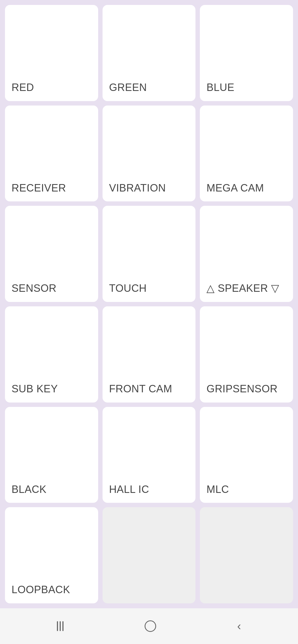  Describe the element at coordinates (218, 490) in the screenshot. I see `grid-item-label-mlc: MLC` at that location.